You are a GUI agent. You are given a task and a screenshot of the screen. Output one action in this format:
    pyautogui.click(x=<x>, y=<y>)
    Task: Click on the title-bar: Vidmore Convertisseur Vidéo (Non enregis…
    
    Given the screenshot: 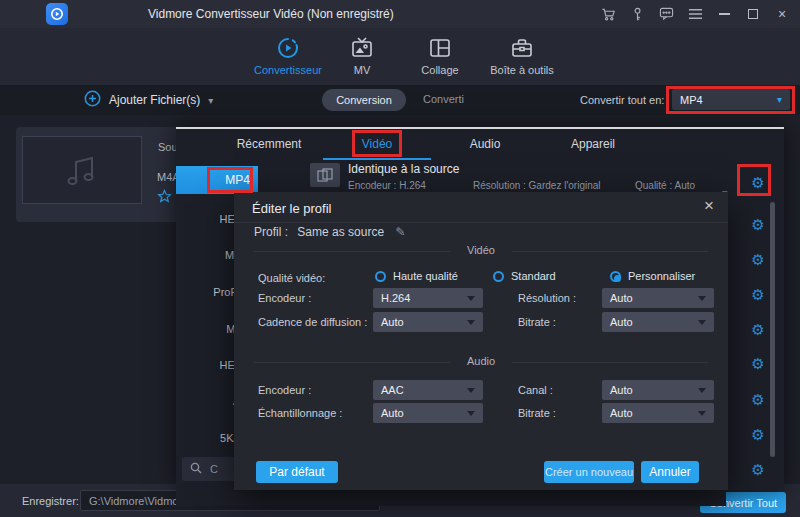 What is the action you would take?
    pyautogui.click(x=400, y=14)
    